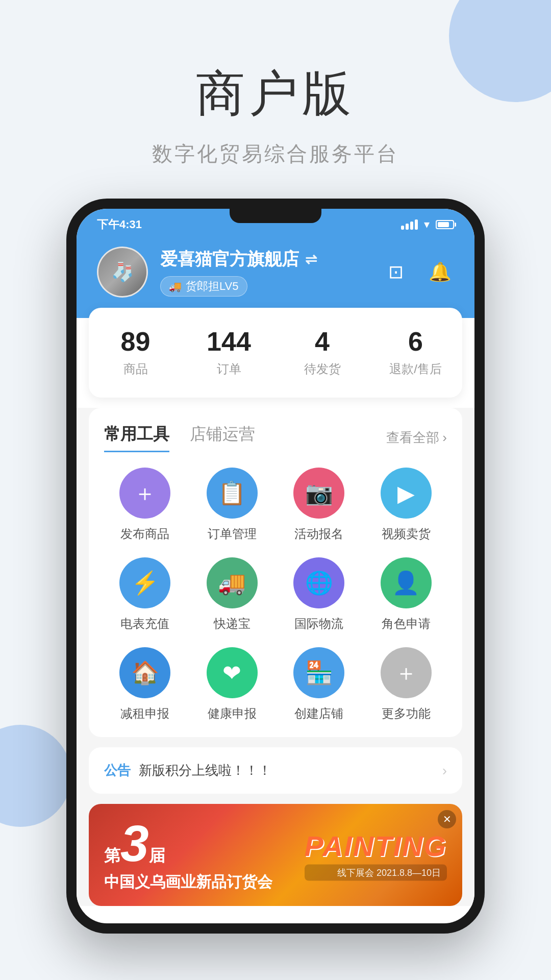 This screenshot has height=980, width=551. Describe the element at coordinates (445, 225) in the screenshot. I see `battery-icon` at that location.